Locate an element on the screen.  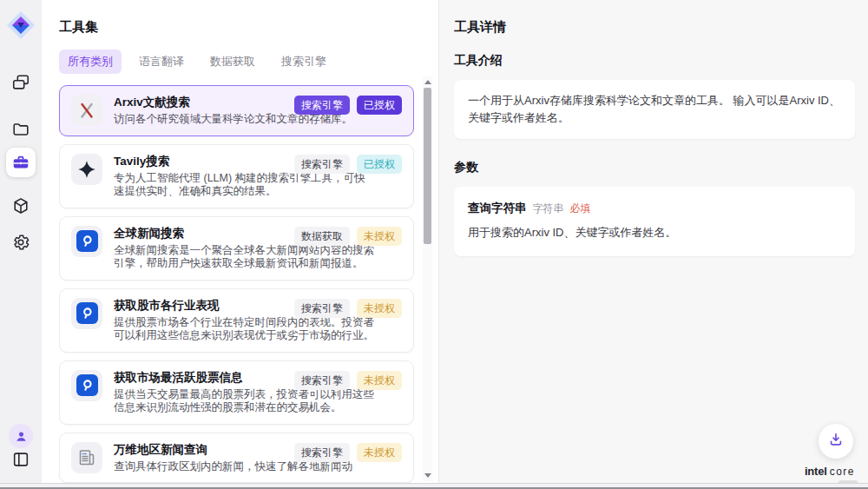
tool-card: 万维地区新闻查询 查询具体行政区划内的新闻，快速了解各地新闻动 搜索引擎 未授权 is located at coordinates (236, 459).